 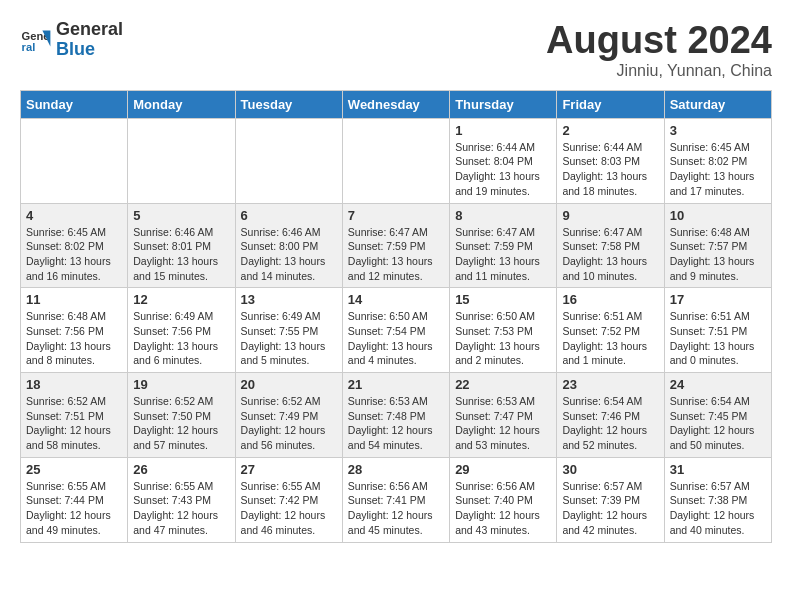 I want to click on day-info: Sunrise: 6:52 AM Sunset: 7:51 PM Dayligh…, so click(x=74, y=424).